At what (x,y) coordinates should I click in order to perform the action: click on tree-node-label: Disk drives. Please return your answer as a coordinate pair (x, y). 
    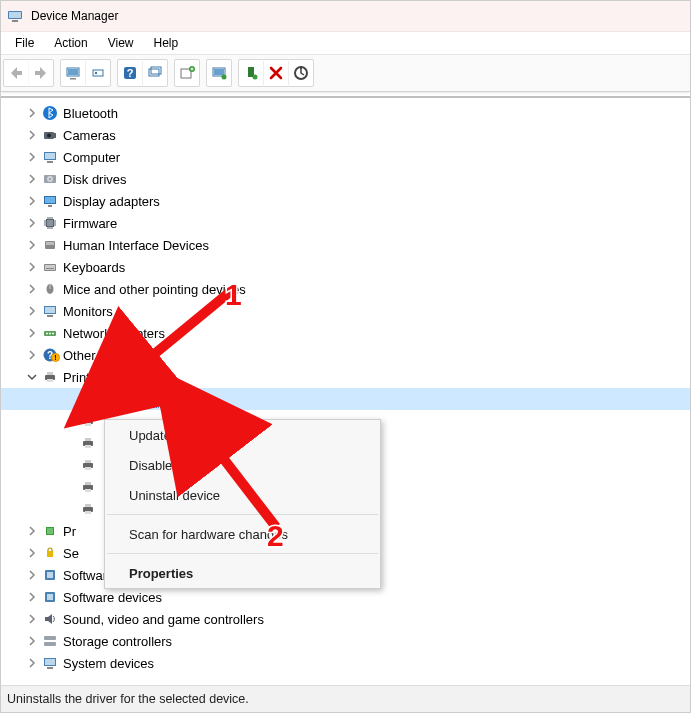
    Looking at the image, I should click on (95, 180).